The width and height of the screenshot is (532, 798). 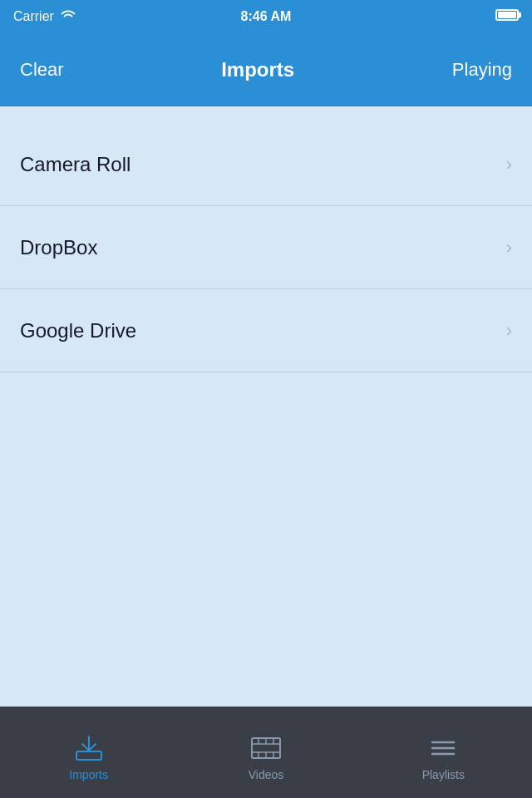 I want to click on video-icon, so click(x=266, y=748).